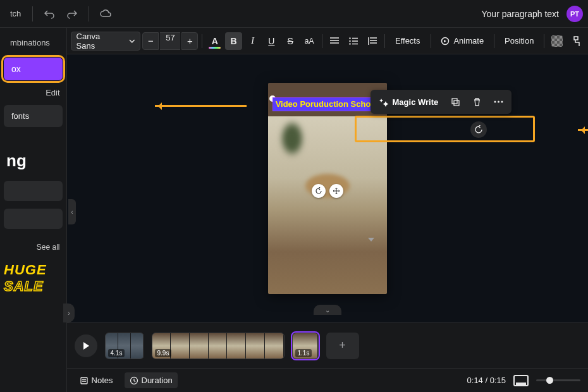 Image resolution: width=588 pixels, height=392 pixels. I want to click on font-family-select: Canva Sans, so click(106, 41).